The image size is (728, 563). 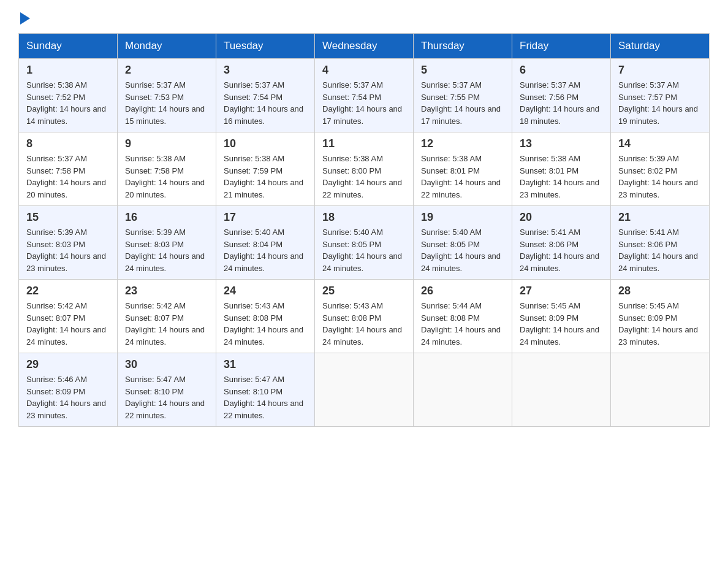 I want to click on day-number: 23, so click(x=167, y=291).